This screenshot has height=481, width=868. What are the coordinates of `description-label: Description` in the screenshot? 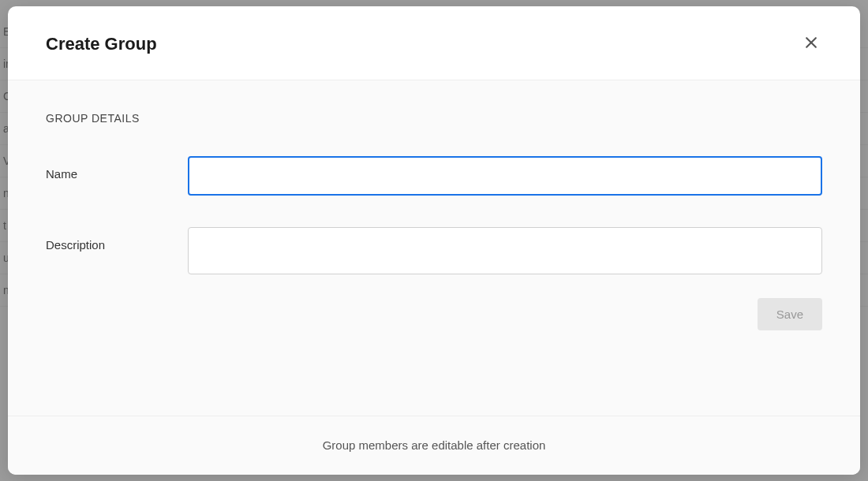 It's located at (117, 240).